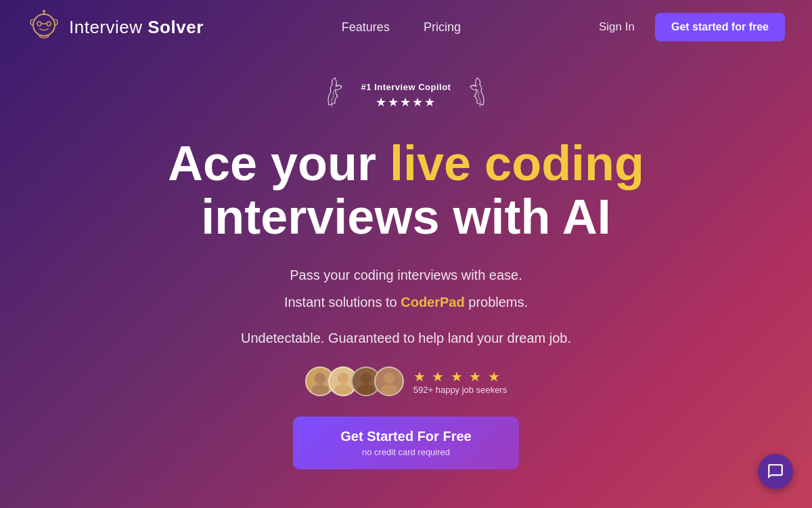  What do you see at coordinates (406, 217) in the screenshot?
I see `headline-part2: interviews with AI` at bounding box center [406, 217].